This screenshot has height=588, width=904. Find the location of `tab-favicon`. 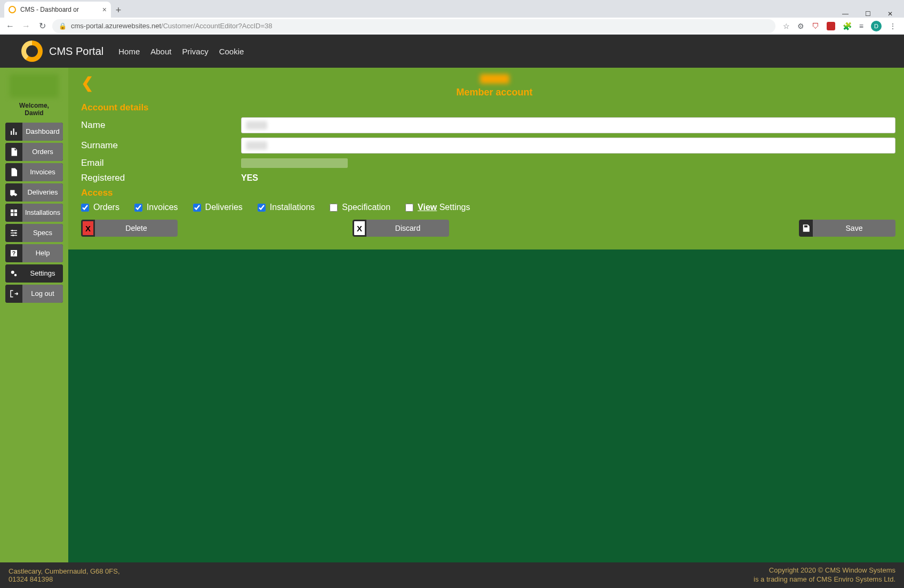

tab-favicon is located at coordinates (12, 10).